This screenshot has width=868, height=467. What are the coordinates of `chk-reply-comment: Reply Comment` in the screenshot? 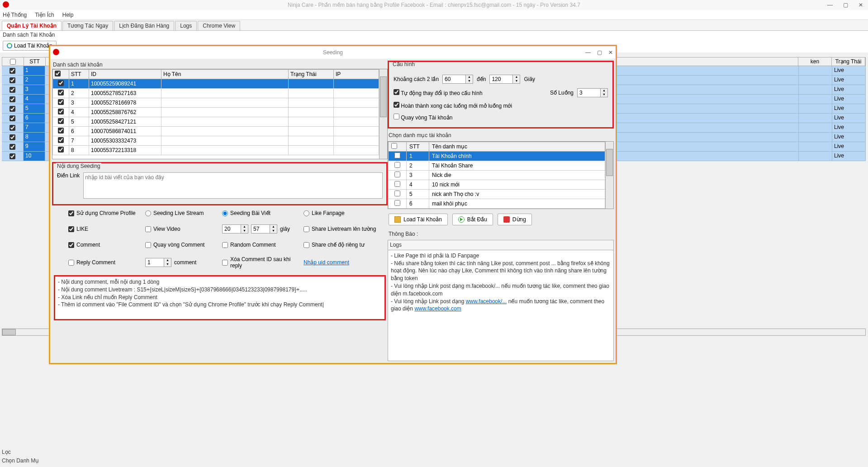 It's located at (107, 262).